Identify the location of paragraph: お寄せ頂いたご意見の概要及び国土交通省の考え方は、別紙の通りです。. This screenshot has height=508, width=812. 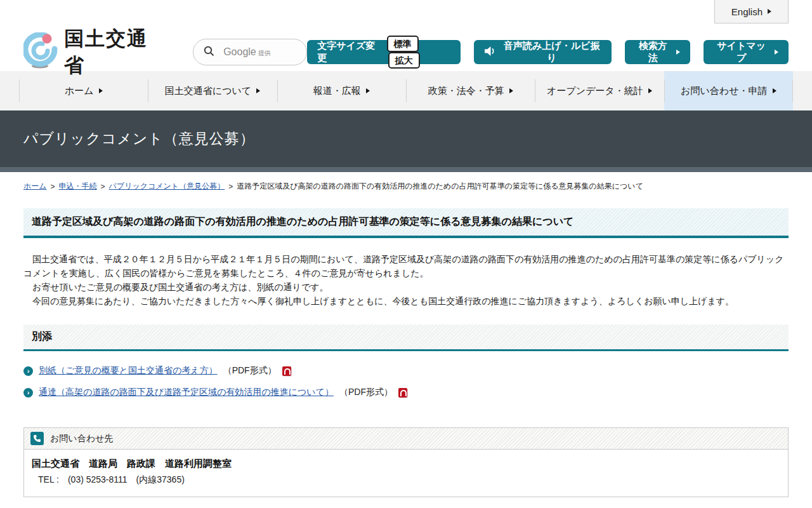
(406, 287).